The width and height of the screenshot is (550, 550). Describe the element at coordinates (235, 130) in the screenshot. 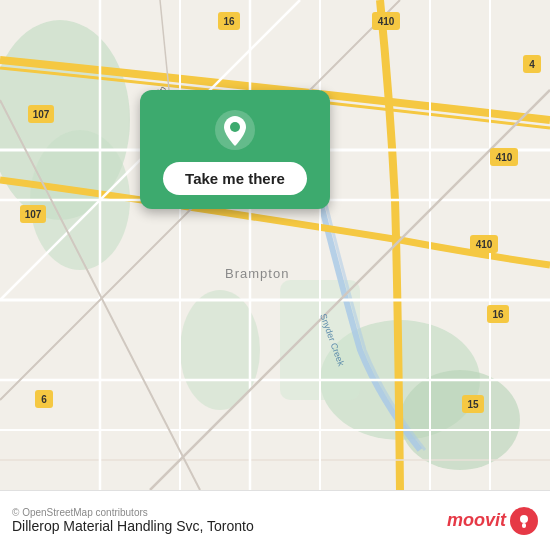

I see `map-pin-icon` at that location.